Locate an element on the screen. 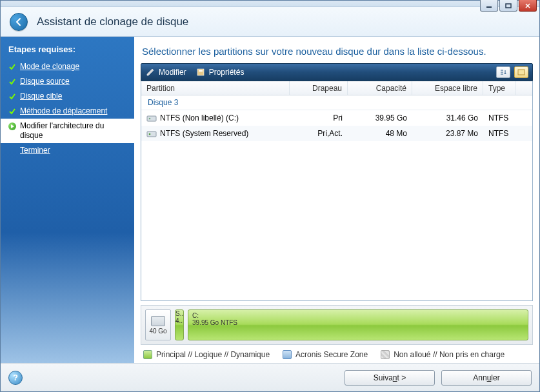 This screenshot has height=392, width=540. partition-free: 23.87 Mo is located at coordinates (448, 133).